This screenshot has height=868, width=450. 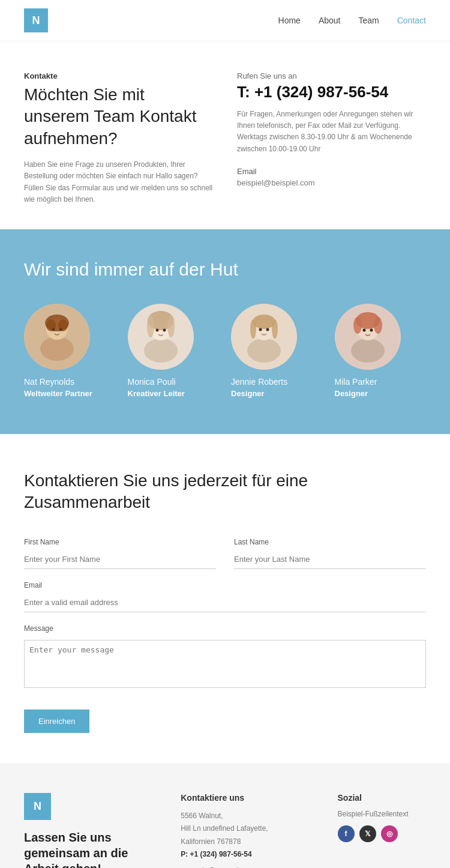 What do you see at coordinates (368, 337) in the screenshot?
I see `avatar-mila` at bounding box center [368, 337].